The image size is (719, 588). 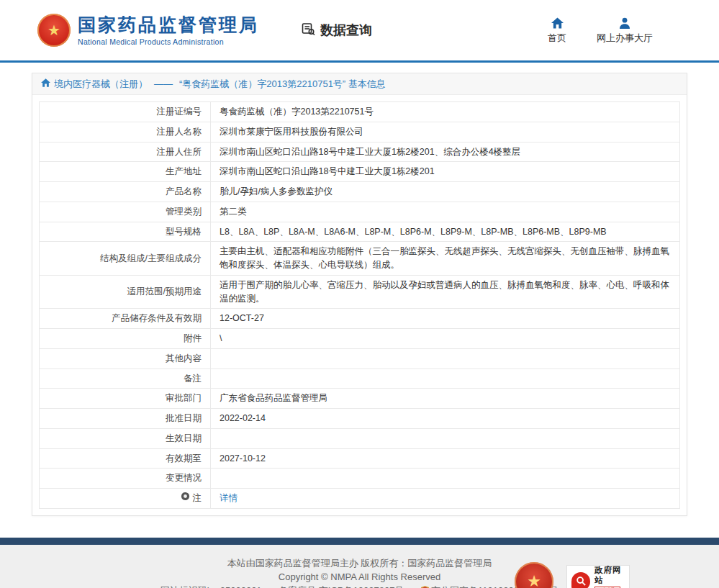 What do you see at coordinates (125, 192) in the screenshot?
I see `row-label: 产品名称` at bounding box center [125, 192].